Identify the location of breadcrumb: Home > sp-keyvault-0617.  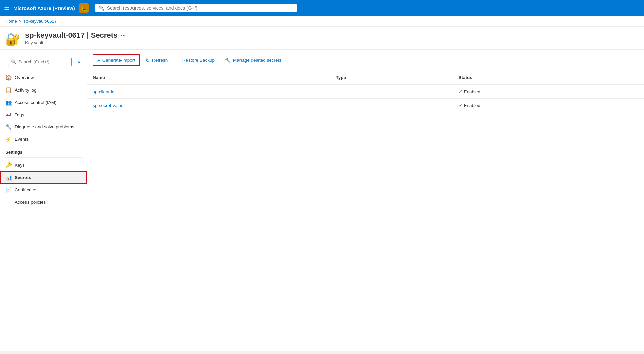
(322, 21).